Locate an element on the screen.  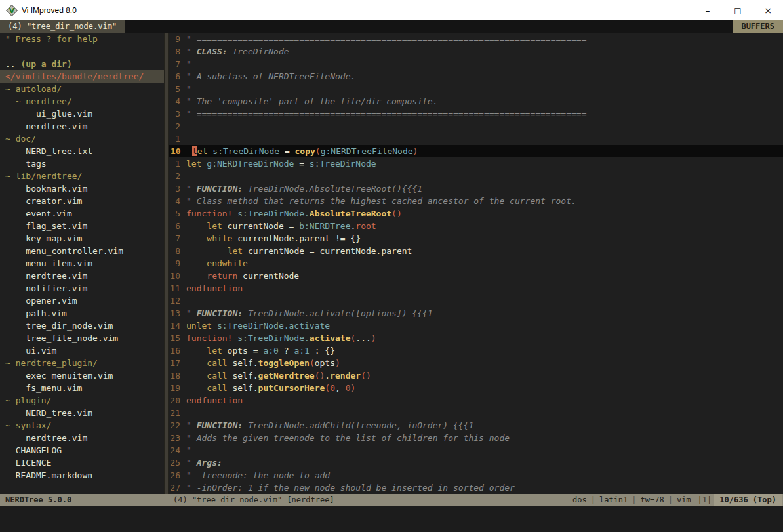
tree-row: ~ plugin/ is located at coordinates (82, 400).